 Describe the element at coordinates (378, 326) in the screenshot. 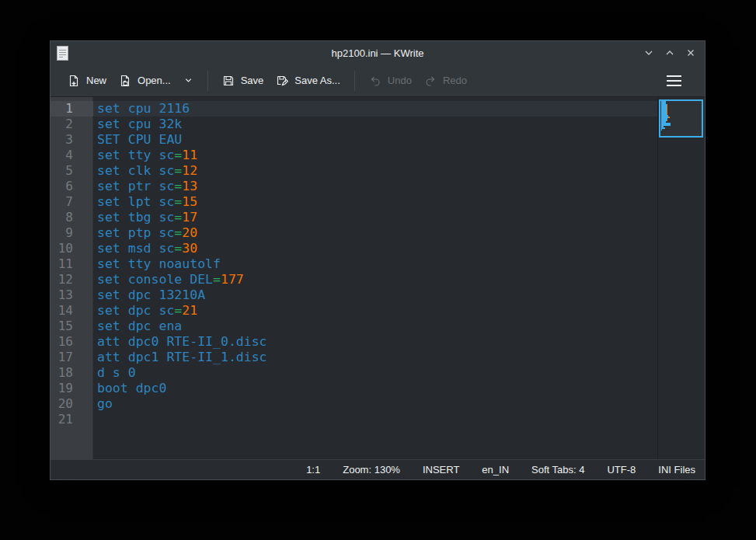

I see `code-line: 15set dpc ena` at that location.